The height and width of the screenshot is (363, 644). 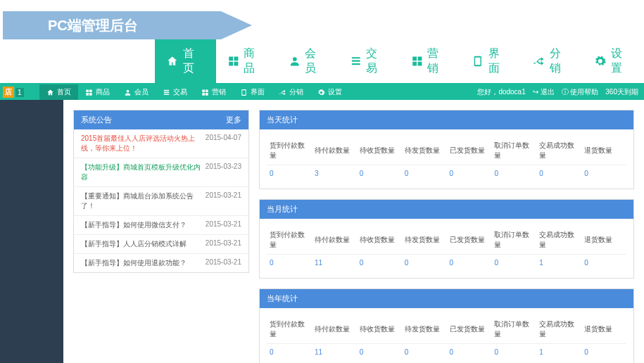 I want to click on stat-panel: 当天统计 货到付款数量待付款数量待收货数量待发货数量已发货数量取消订单数量交易成…, so click(x=446, y=149).